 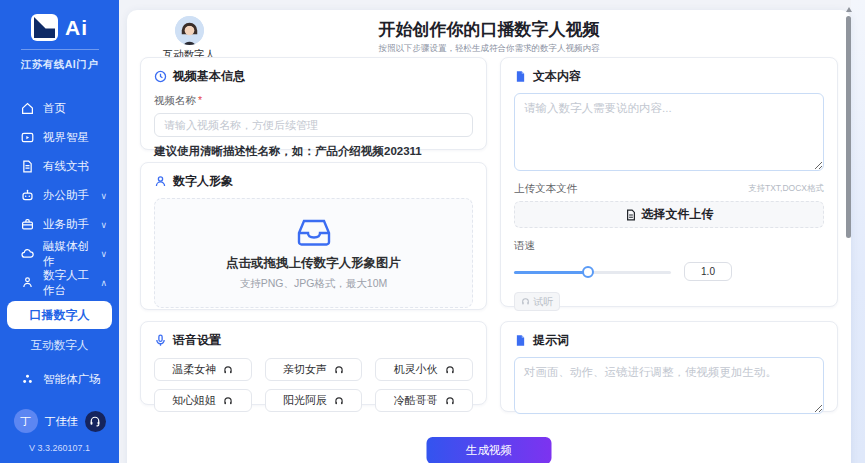 I want to click on sidebar-item-documents: 有线文书, so click(x=60, y=166).